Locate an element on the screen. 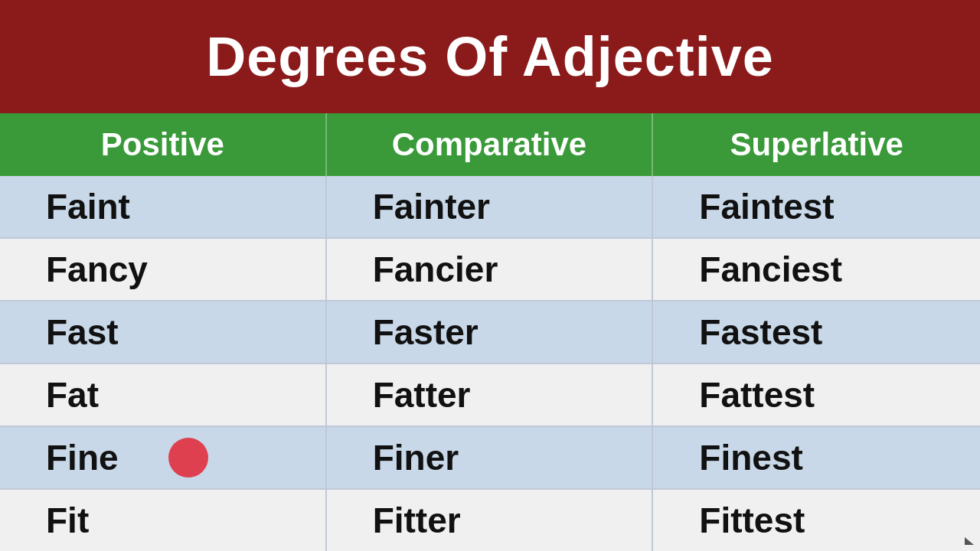 This screenshot has height=551, width=980. cell-comparative-4: Finer is located at coordinates (490, 458).